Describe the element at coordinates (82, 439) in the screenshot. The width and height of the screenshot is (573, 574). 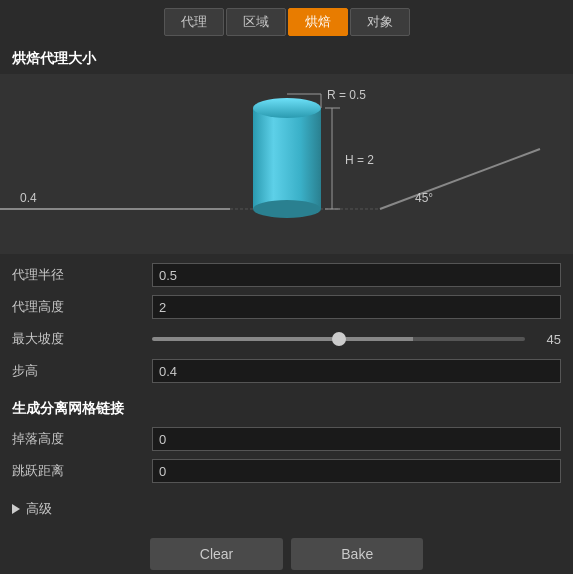
I see `prop-label-fall: 掉落高度` at that location.